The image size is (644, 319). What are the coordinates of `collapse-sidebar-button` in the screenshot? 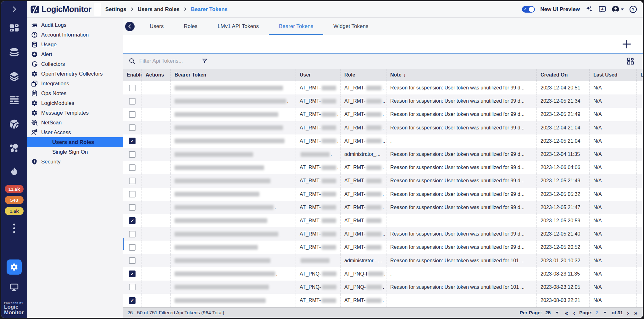 It's located at (130, 26).